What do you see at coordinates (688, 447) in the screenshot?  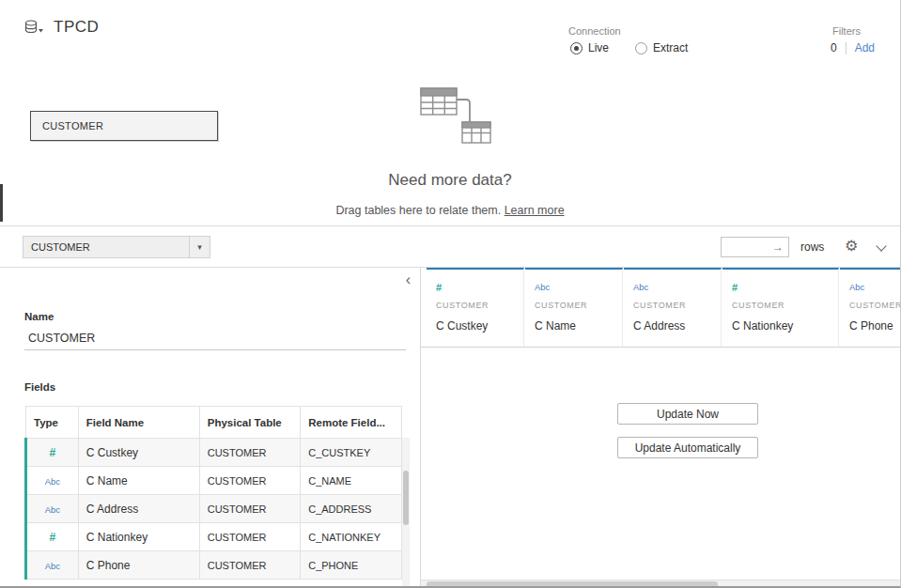 I see `update-automatically-button: Update Automatically` at bounding box center [688, 447].